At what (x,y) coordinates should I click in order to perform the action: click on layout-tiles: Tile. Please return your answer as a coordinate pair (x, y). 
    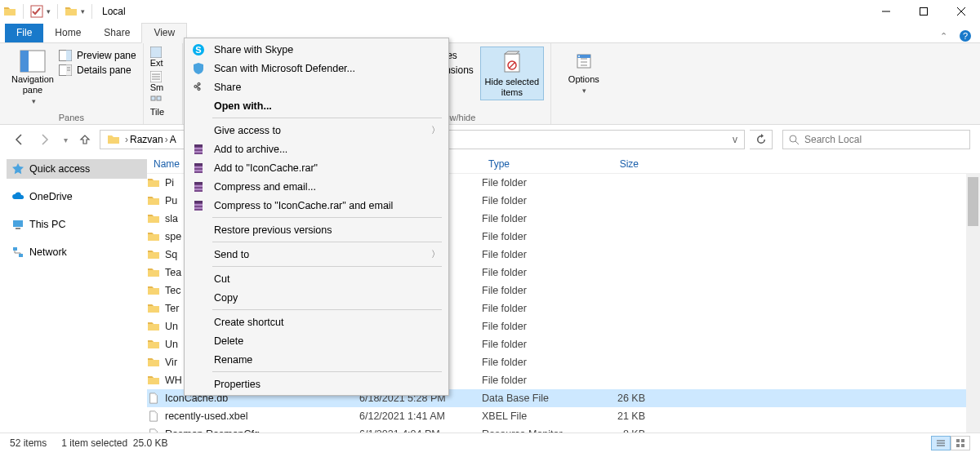
    Looking at the image, I should click on (157, 106).